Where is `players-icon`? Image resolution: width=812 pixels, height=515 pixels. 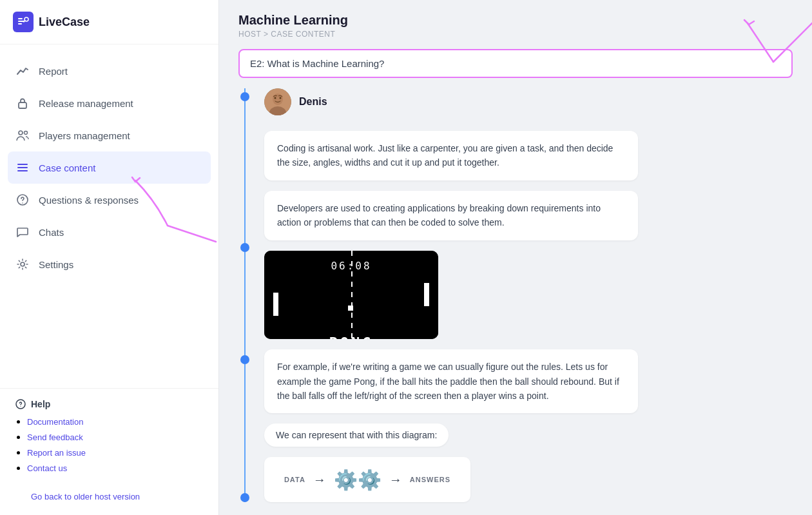
players-icon is located at coordinates (23, 135).